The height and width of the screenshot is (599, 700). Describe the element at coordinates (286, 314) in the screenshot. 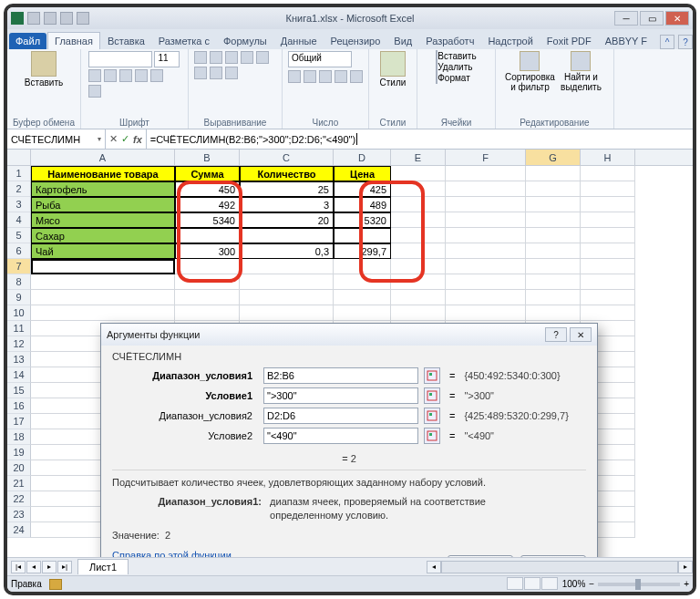

I see `cell-C10` at that location.